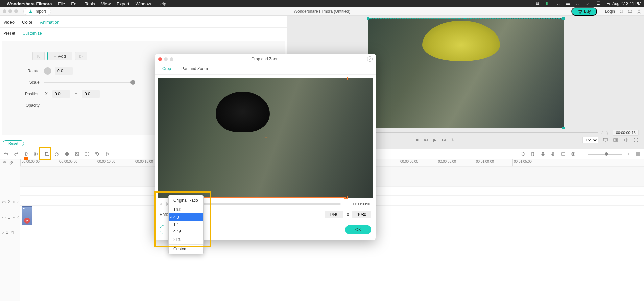  I want to click on track-video2-lock-icon, so click(18, 202).